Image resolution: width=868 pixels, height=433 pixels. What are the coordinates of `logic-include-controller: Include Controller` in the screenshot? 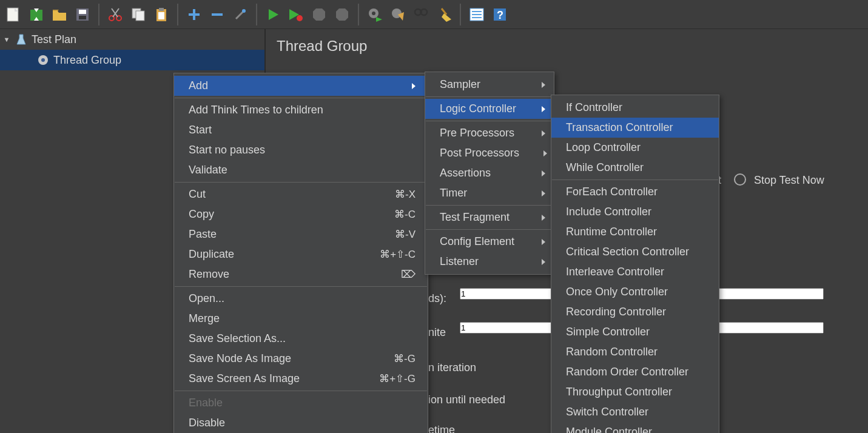 It's located at (635, 212).